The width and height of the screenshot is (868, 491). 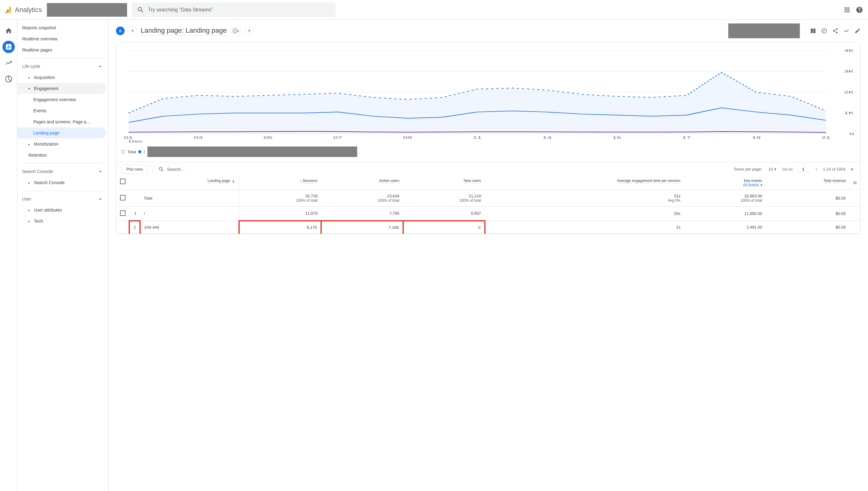 I want to click on add-dimension-button: +, so click(x=249, y=31).